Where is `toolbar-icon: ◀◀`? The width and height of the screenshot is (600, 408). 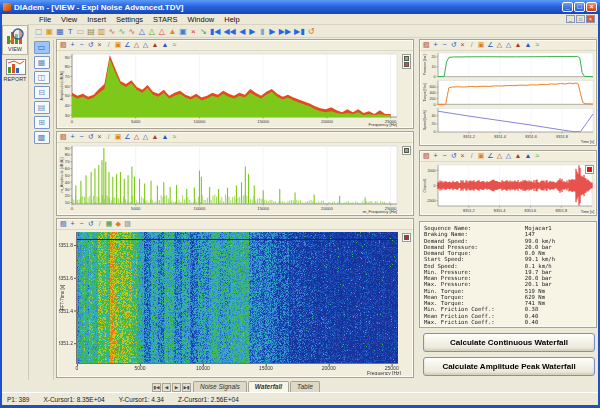 toolbar-icon: ◀◀ is located at coordinates (229, 32).